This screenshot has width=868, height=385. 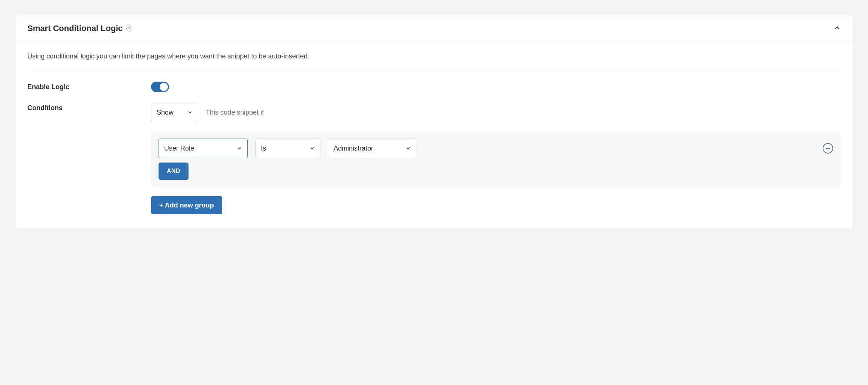 I want to click on condition-field-select: User Role, so click(x=203, y=148).